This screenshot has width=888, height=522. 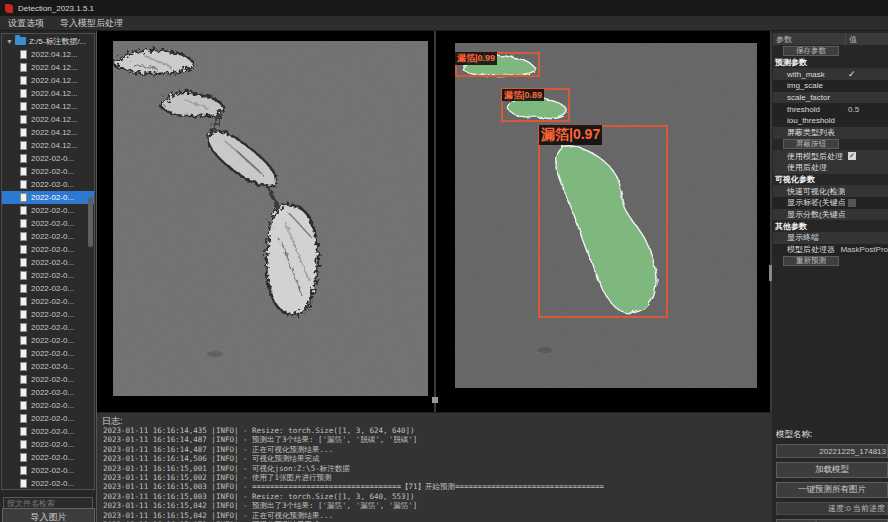 I want to click on model-name-label: 模型名称:, so click(x=832, y=435).